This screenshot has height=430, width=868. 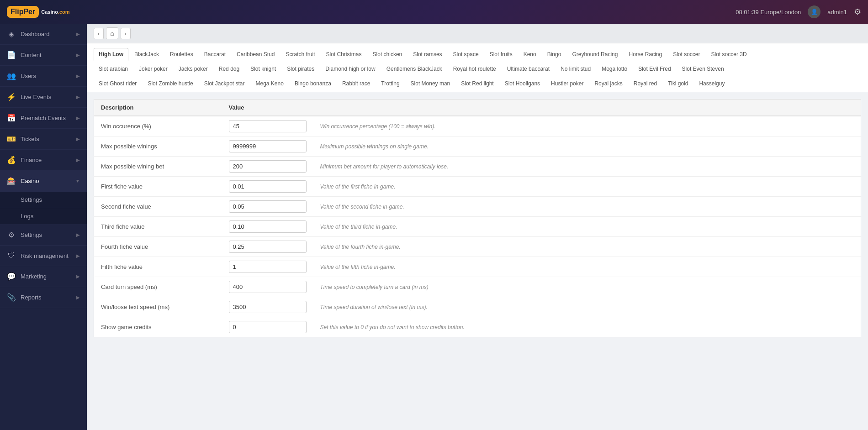 I want to click on tab-slot-pirates: Slot pirates, so click(x=301, y=68).